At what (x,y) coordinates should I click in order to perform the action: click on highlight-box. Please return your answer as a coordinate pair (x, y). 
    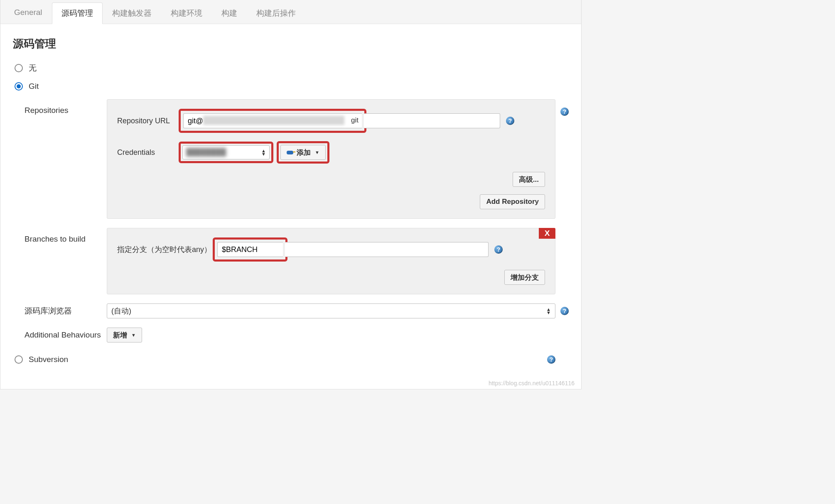
    Looking at the image, I should click on (250, 250).